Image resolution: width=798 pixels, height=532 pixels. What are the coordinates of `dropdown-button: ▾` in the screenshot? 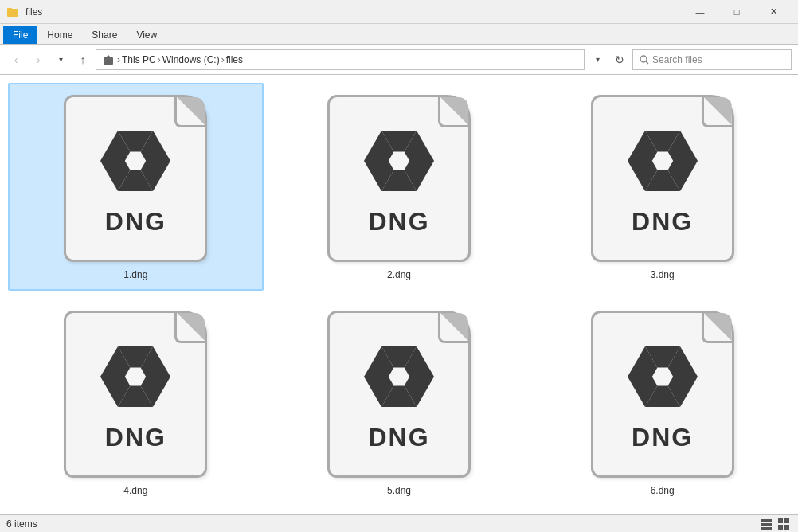 It's located at (597, 60).